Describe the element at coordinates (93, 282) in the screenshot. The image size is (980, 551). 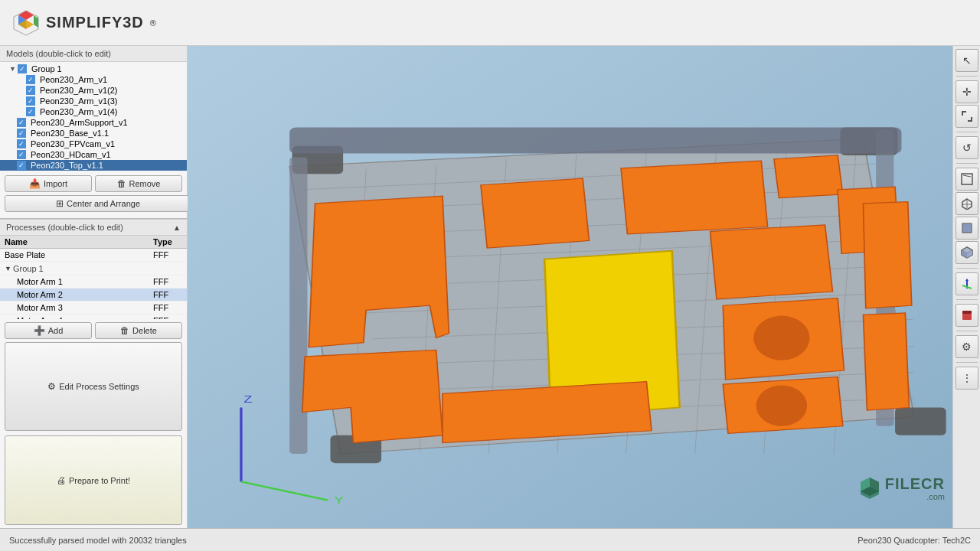
I see `process-row: Motor Arm 1FFF` at that location.